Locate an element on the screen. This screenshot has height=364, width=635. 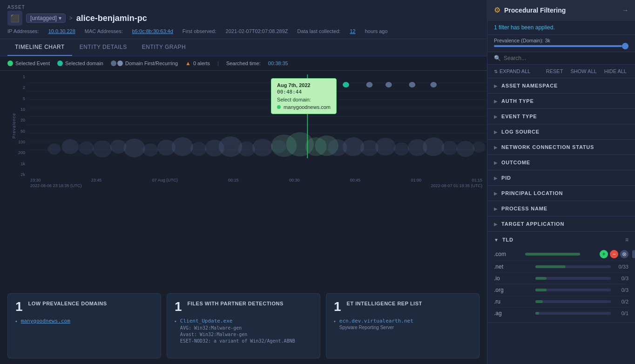
last-collected-value: 12 is located at coordinates (352, 31).